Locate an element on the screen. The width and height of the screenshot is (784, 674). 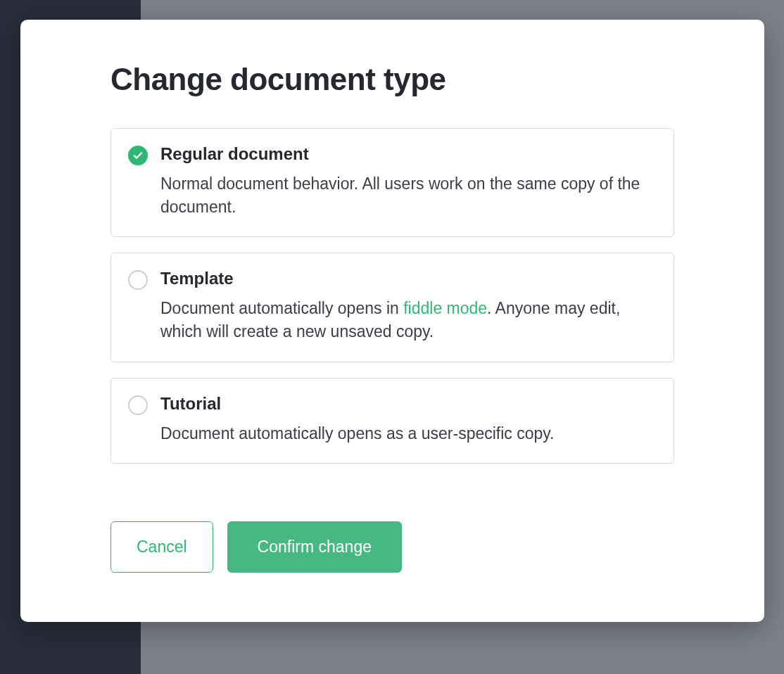
option-description: Document automatically opens as a user-s… is located at coordinates (408, 433).